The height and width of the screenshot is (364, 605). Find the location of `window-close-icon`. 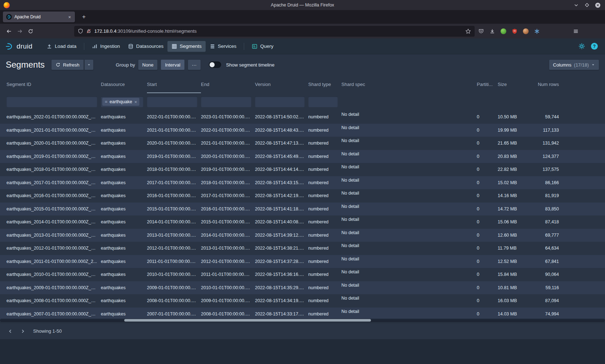

window-close-icon is located at coordinates (598, 5).